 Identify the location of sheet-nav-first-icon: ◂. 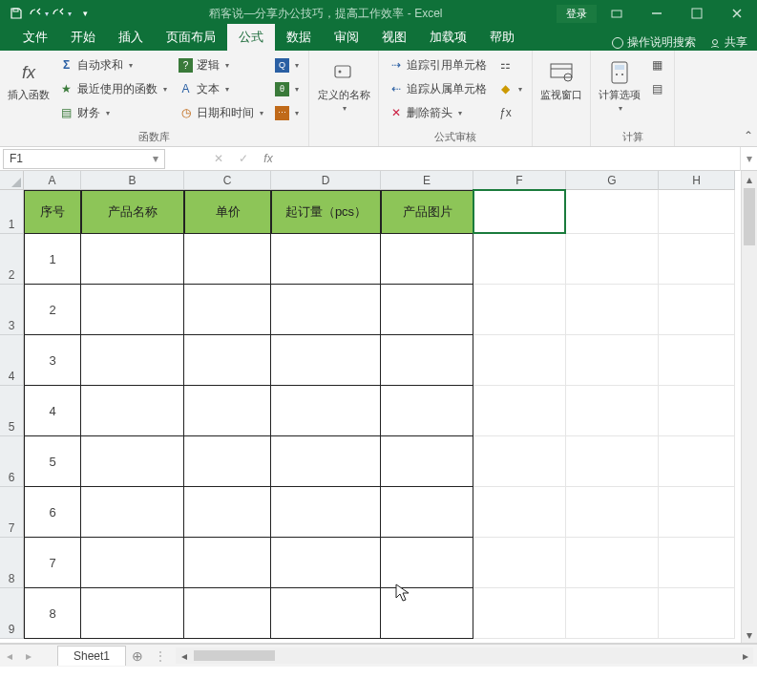
(10, 656).